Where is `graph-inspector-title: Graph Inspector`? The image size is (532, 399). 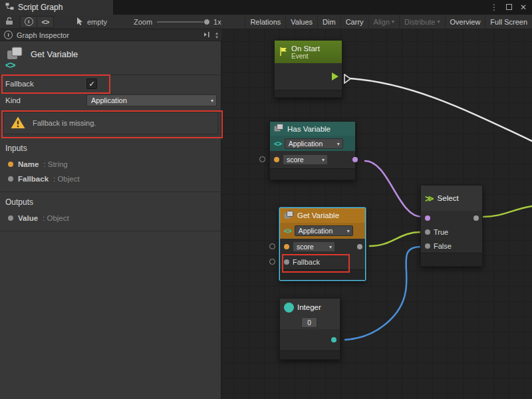
graph-inspector-title: Graph Inspector is located at coordinates (43, 35).